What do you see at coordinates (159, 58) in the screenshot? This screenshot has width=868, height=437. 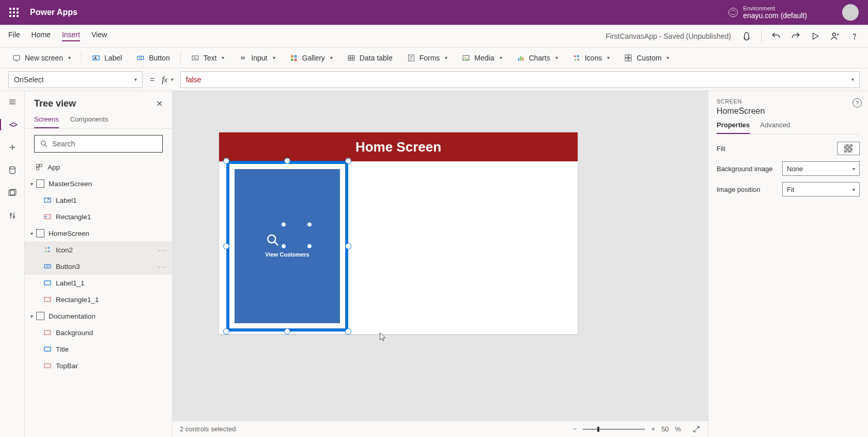 I see `button-label: Button` at bounding box center [159, 58].